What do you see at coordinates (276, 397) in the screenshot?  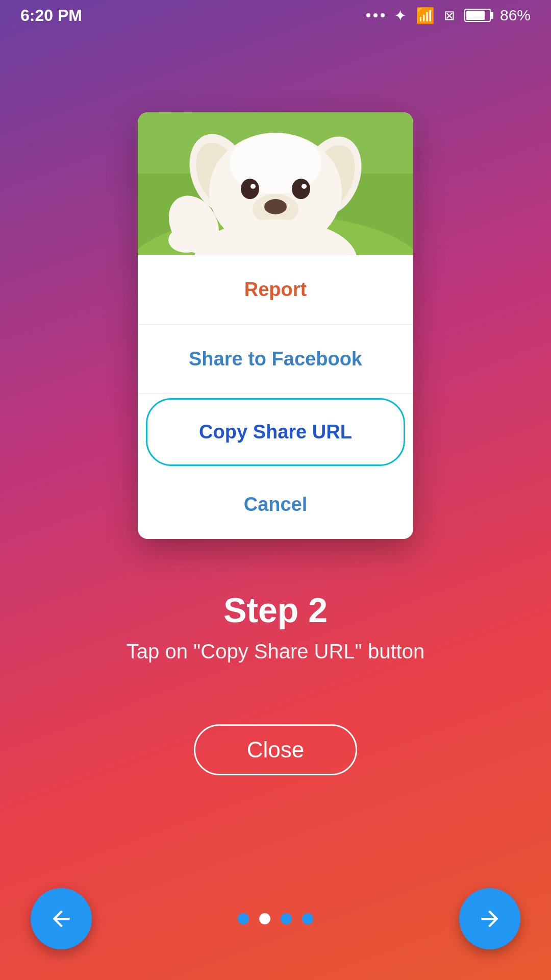 I see `menu-options: Report Share to Facebook Copy Share URL …` at bounding box center [276, 397].